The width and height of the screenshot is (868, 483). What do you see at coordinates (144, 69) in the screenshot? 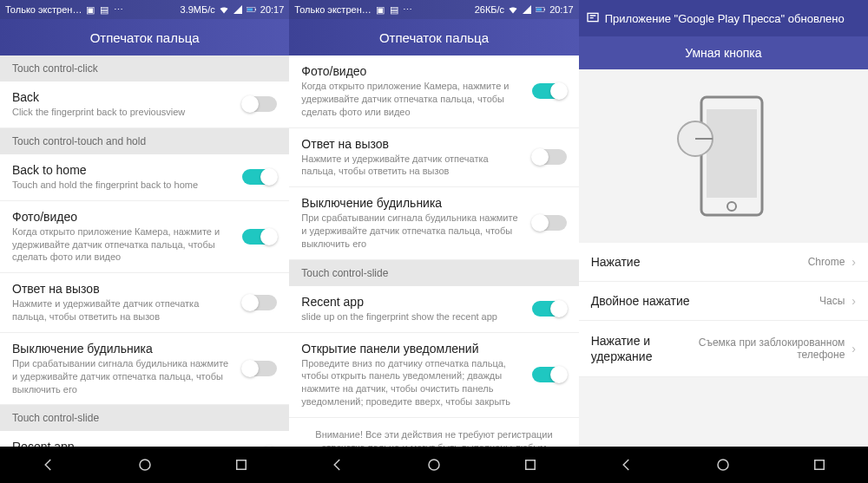
I see `section-click: Touch control-click` at bounding box center [144, 69].